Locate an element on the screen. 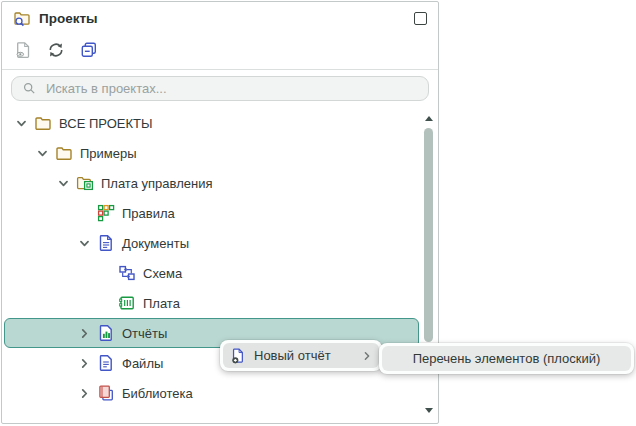 The width and height of the screenshot is (636, 426). folder-search-icon is located at coordinates (22, 18).